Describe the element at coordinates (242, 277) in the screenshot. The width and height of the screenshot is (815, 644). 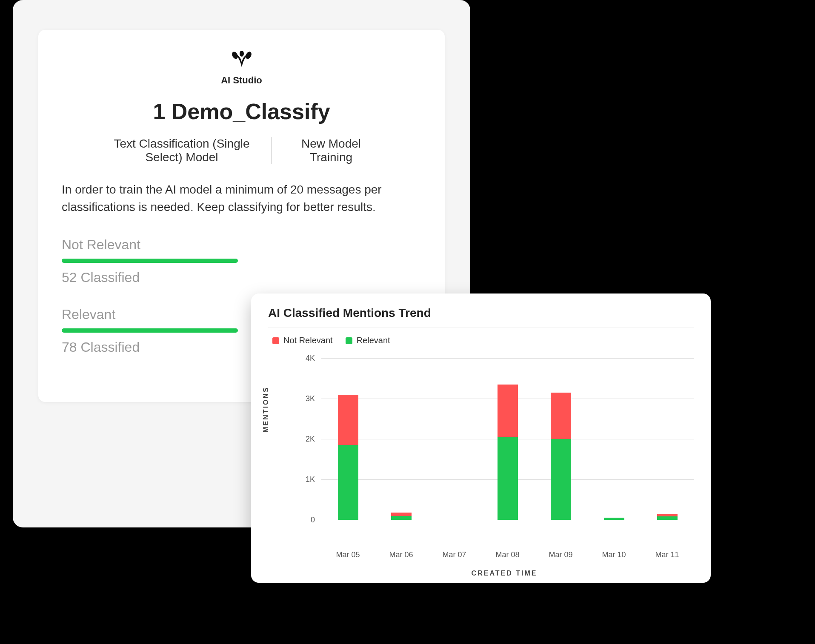
I see `class-count: 52 Classified` at that location.